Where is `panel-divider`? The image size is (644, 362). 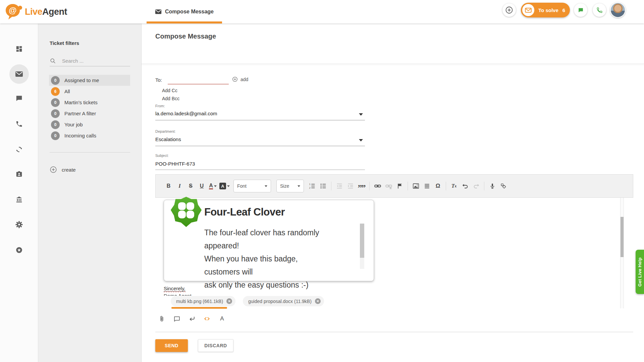 panel-divider is located at coordinates (90, 152).